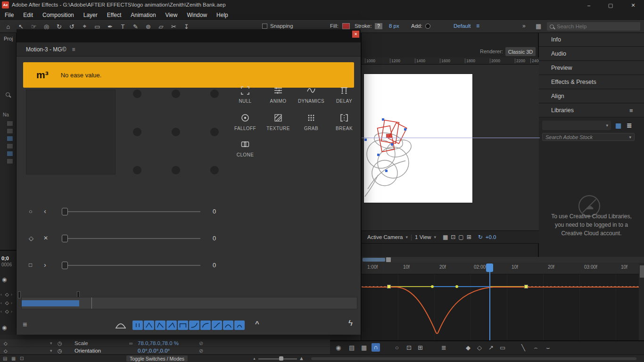 The image size is (644, 362). Describe the element at coordinates (594, 26) in the screenshot. I see `help-search-box` at that location.